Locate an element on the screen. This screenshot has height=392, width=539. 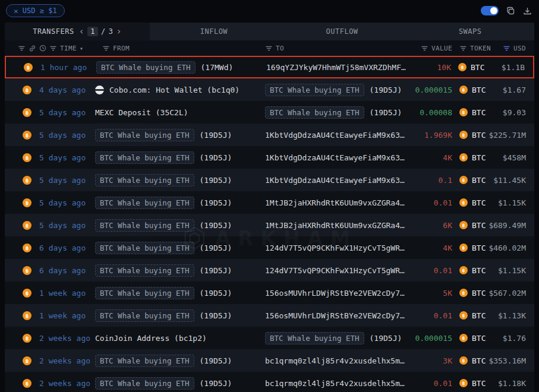
entity-label: CoinJoin Address (bc1p2) is located at coordinates (151, 339).